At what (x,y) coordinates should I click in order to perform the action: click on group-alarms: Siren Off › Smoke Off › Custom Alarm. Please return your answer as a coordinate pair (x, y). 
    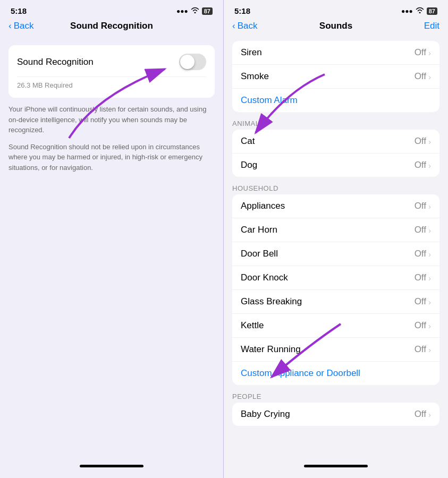
    Looking at the image, I should click on (336, 76).